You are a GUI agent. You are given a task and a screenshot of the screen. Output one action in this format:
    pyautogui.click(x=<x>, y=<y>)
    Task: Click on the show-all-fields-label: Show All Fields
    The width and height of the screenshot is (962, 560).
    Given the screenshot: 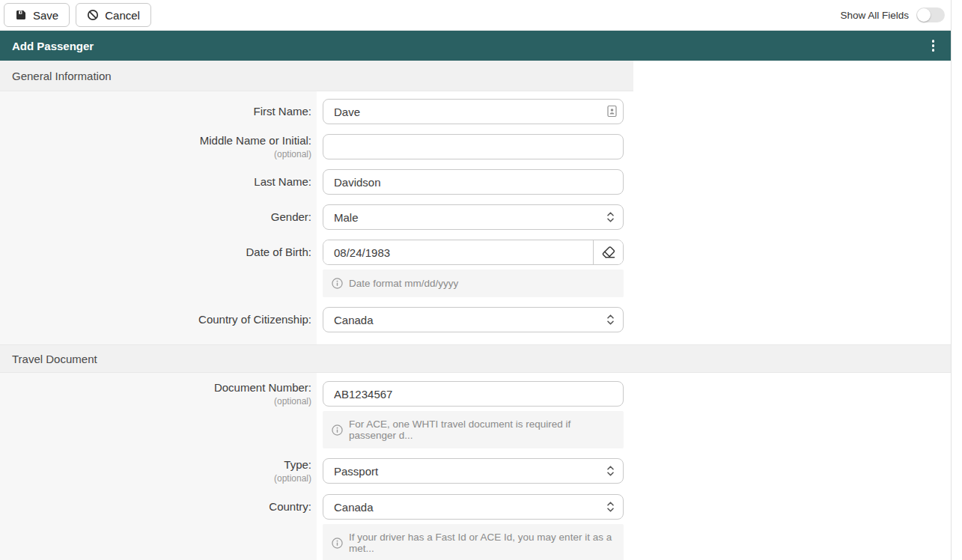 What is the action you would take?
    pyautogui.click(x=874, y=15)
    